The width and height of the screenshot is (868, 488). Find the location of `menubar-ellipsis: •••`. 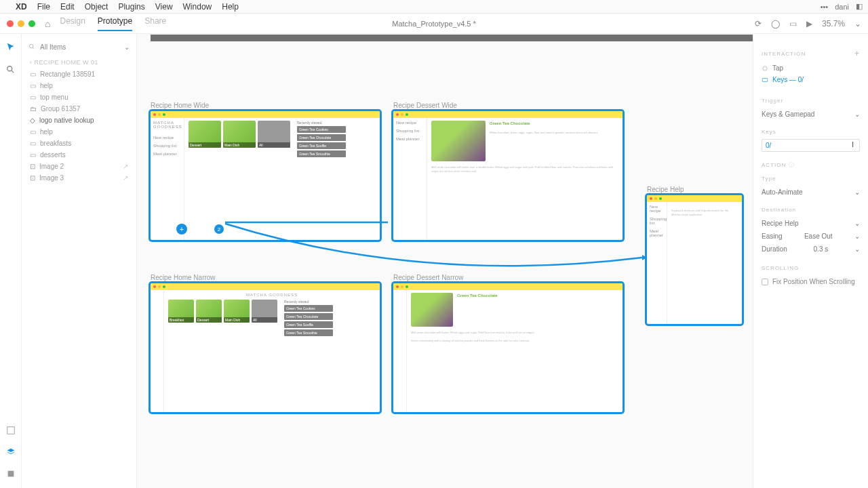

menubar-ellipsis: ••• is located at coordinates (825, 7).